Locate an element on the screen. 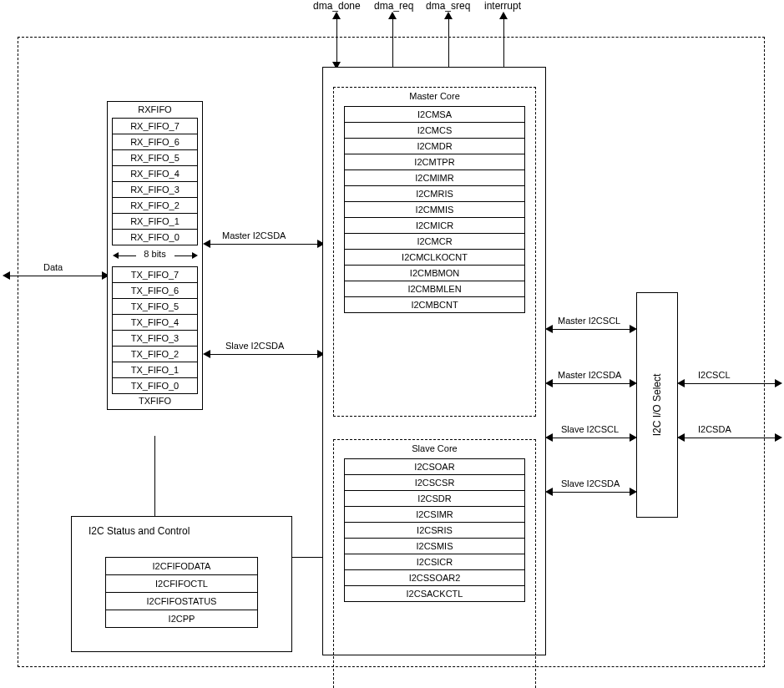 This screenshot has height=688, width=784. label-master-i2cscl: Master I2CSCL is located at coordinates (589, 321).